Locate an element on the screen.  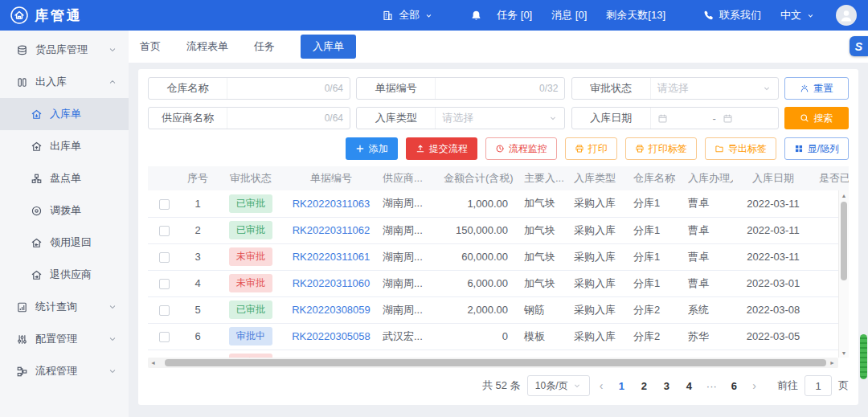
sidebar-item-transfer-order: 调拨单 is located at coordinates (64, 211).